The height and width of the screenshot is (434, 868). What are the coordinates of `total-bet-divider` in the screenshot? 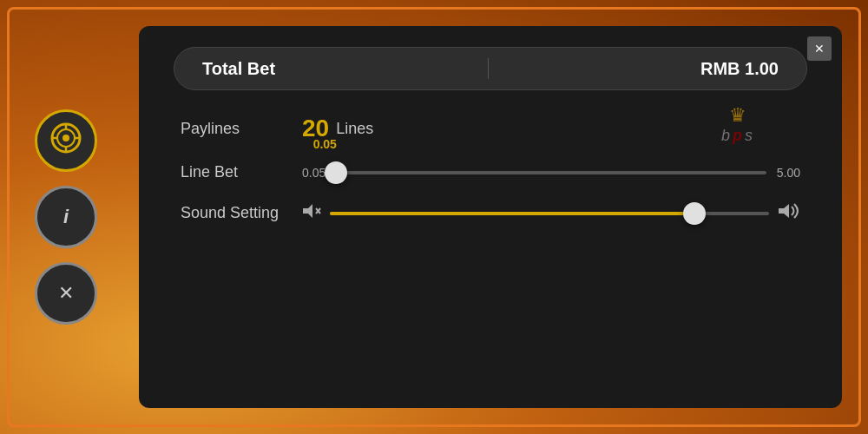 It's located at (488, 69).